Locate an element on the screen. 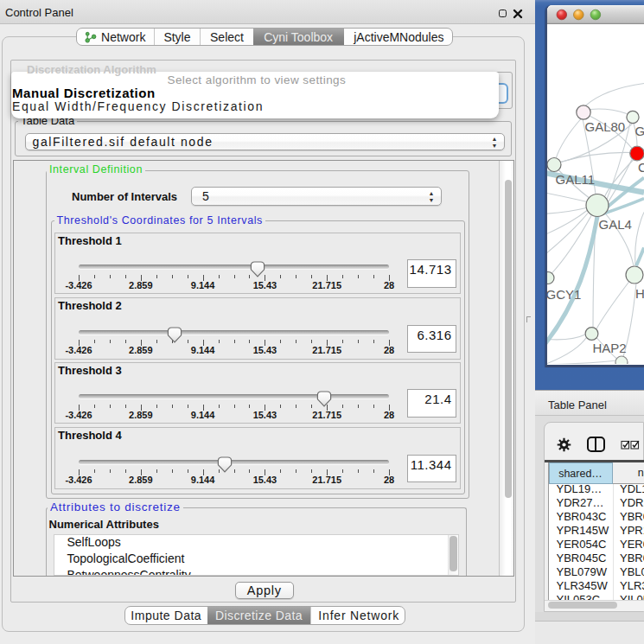 The height and width of the screenshot is (644, 644). svg-text: GAL80 is located at coordinates (605, 126).